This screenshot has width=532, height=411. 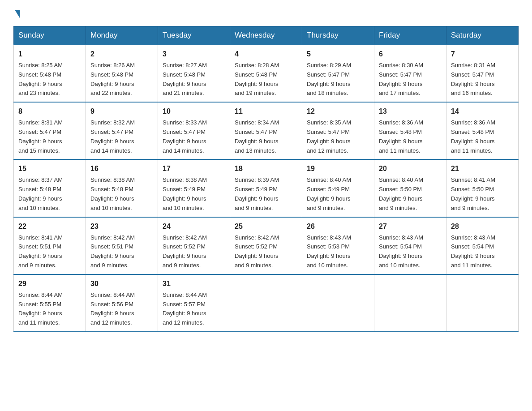 What do you see at coordinates (266, 246) in the screenshot?
I see `calendar-cell: 25 Sunrise: 8:42 AMSunset: 5:52 PMDaylig…` at bounding box center [266, 246].